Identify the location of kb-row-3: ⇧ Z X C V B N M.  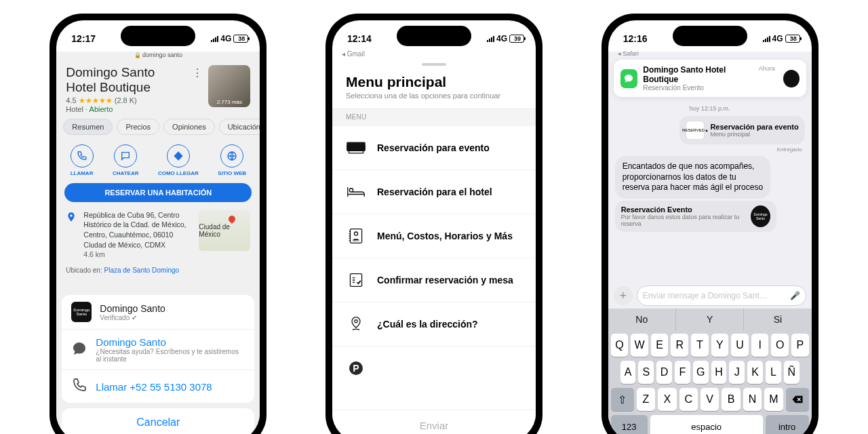
(710, 399).